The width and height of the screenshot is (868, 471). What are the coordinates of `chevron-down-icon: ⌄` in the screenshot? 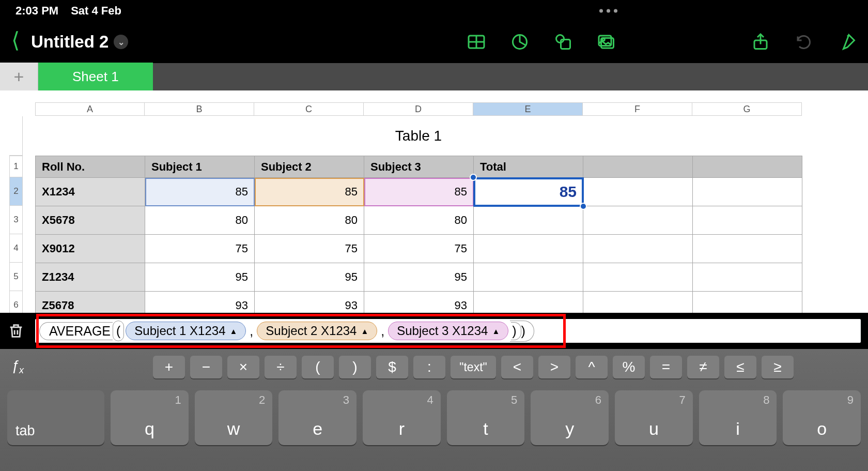 It's located at (121, 42).